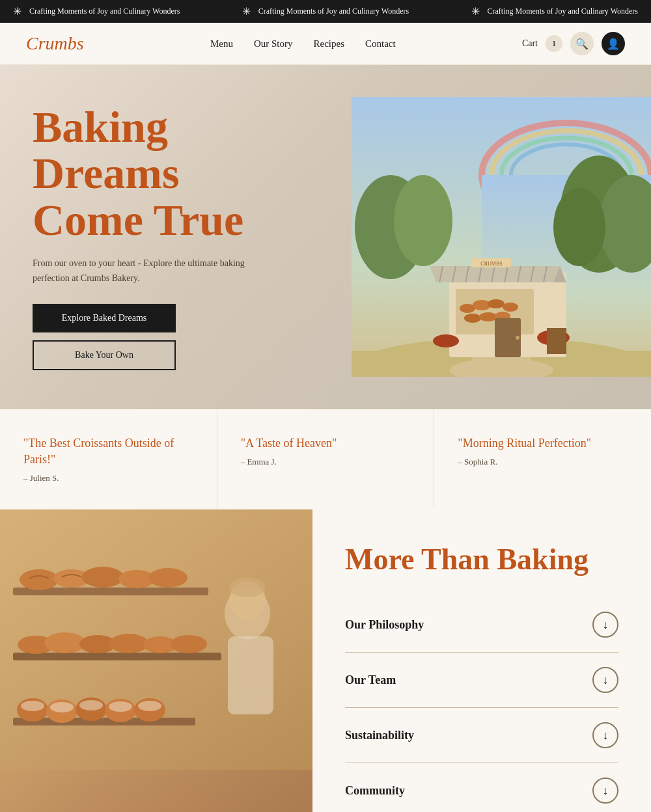  Describe the element at coordinates (605, 625) in the screenshot. I see `accordion-philosophy-btn: ↓` at that location.